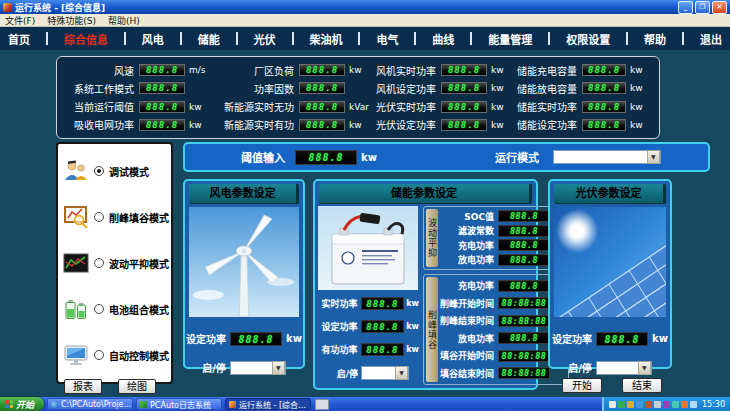 The width and height of the screenshot is (730, 411). Describe the element at coordinates (524, 373) in the screenshot. I see `valley-end-time-input: 88:88:88` at that location.